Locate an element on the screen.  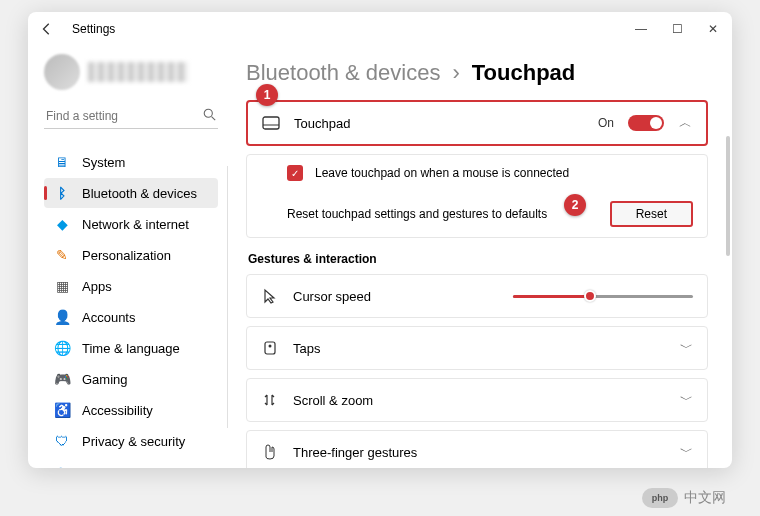
close-icon: ✕ is located at coordinates (713, 29).